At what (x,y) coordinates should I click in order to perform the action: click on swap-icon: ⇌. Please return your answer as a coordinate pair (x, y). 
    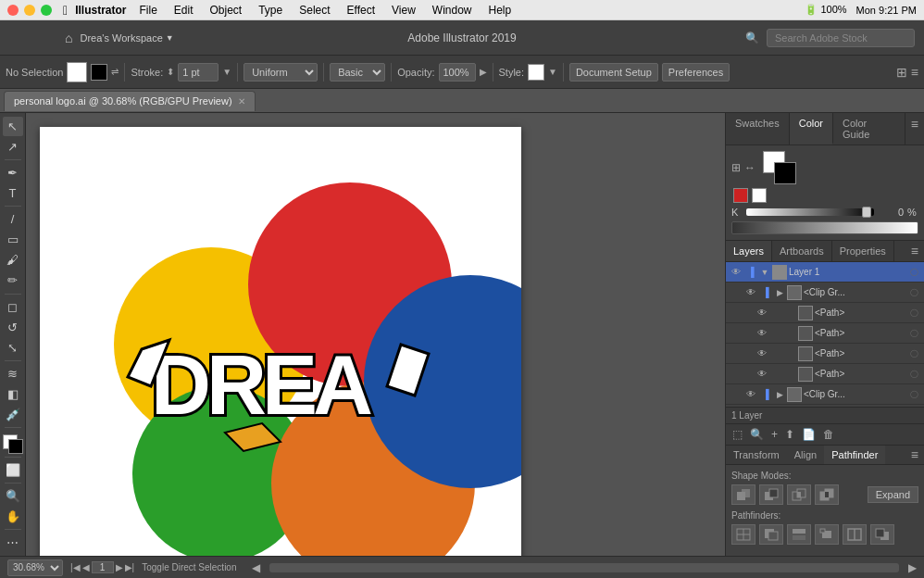
    Looking at the image, I should click on (115, 72).